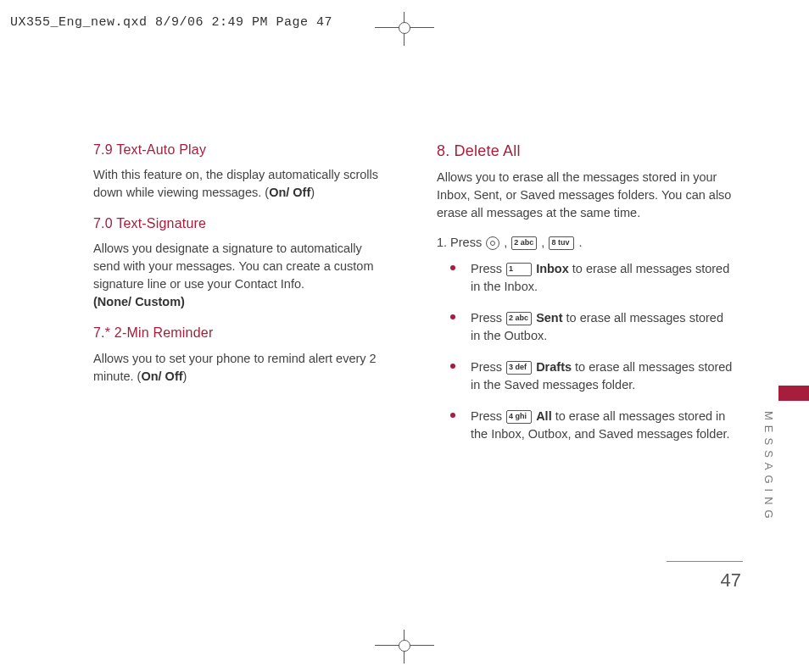 The height and width of the screenshot is (672, 809). What do you see at coordinates (705, 561) in the screenshot?
I see `footer-rule` at bounding box center [705, 561].